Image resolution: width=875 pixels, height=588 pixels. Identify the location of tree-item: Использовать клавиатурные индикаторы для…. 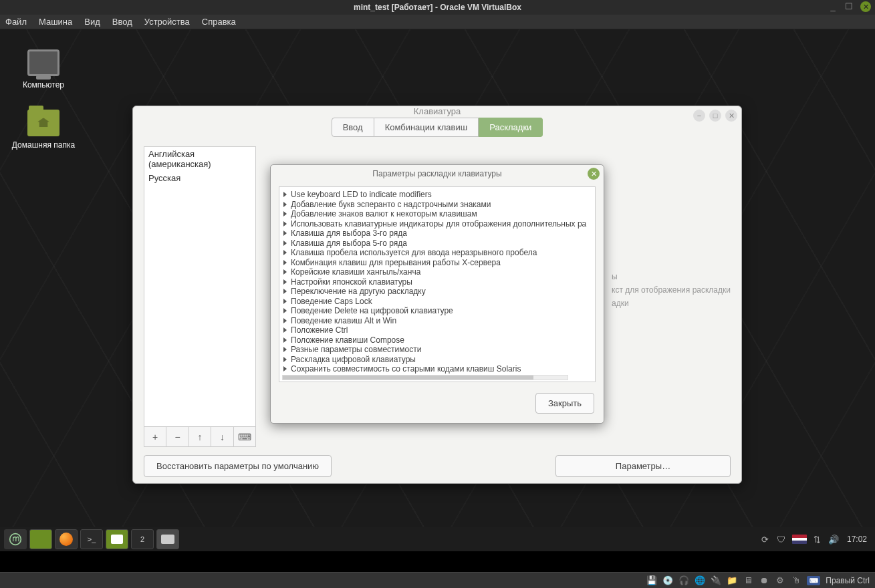
(437, 225).